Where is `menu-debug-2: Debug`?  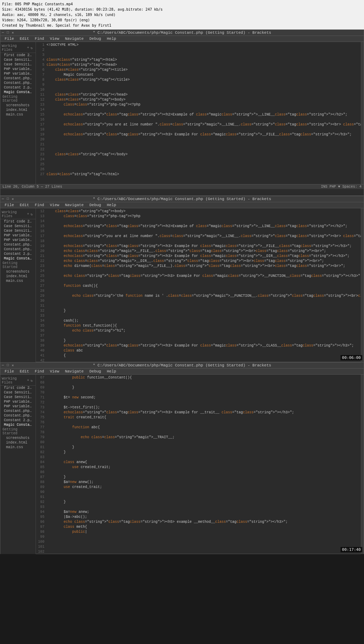 menu-debug-2: Debug is located at coordinates (95, 205).